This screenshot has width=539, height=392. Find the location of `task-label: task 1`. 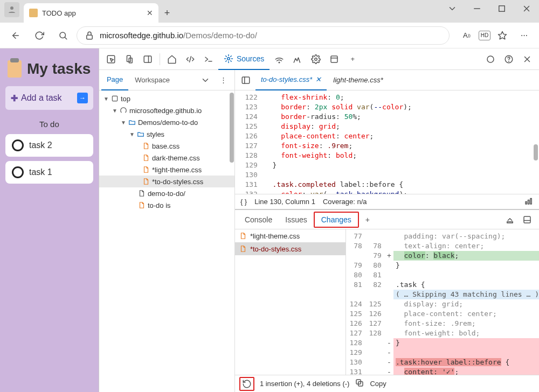

task-label: task 1 is located at coordinates (41, 172).